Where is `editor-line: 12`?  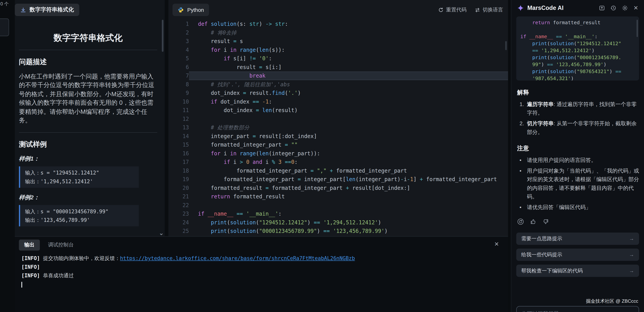 editor-line: 12 is located at coordinates (338, 119).